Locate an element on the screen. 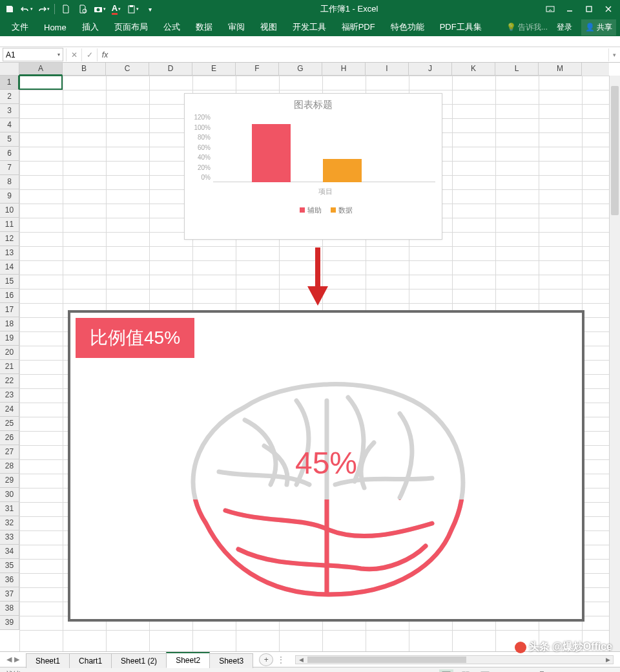  confirm-formula-button: ✓ is located at coordinates (89, 55).